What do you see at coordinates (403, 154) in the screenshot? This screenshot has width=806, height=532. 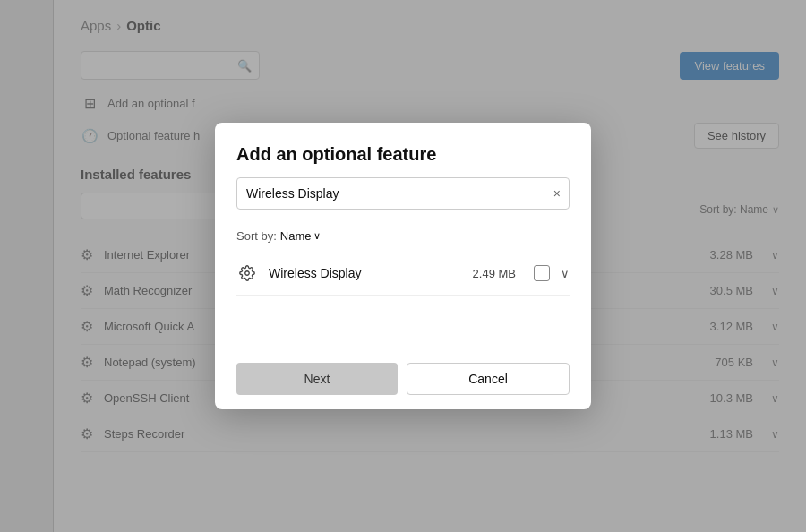 I see `modal-title: Add an optional feature` at bounding box center [403, 154].